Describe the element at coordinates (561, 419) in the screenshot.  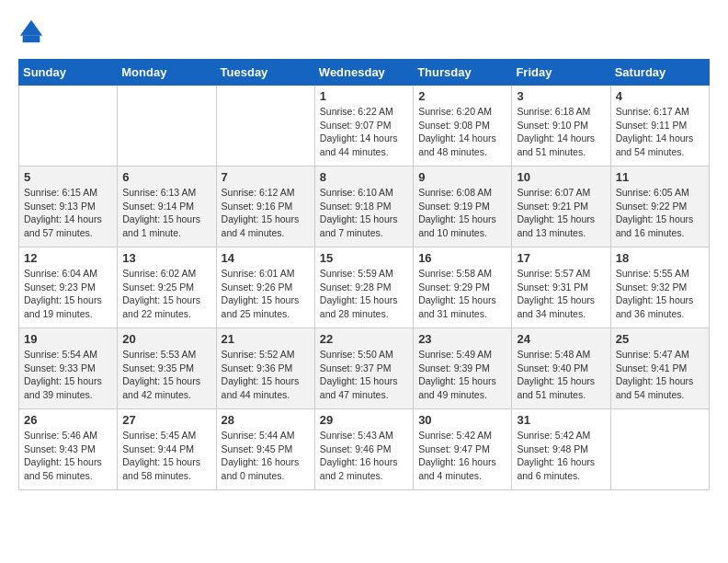
I see `day-number: 31` at that location.